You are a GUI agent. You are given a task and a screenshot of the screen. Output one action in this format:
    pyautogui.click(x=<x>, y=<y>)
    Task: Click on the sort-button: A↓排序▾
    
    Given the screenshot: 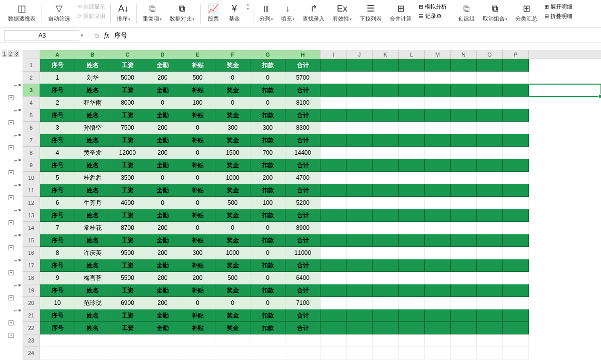 What is the action you would take?
    pyautogui.click(x=123, y=13)
    